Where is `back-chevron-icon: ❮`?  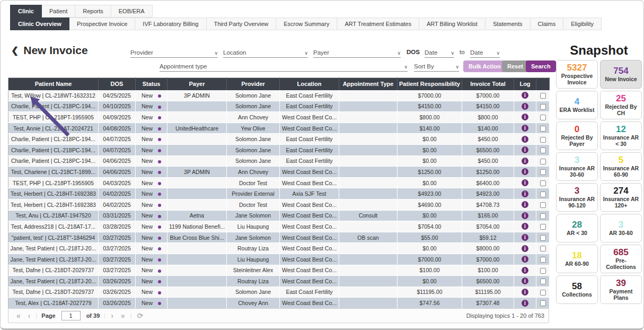 back-chevron-icon: ❮ is located at coordinates (15, 51).